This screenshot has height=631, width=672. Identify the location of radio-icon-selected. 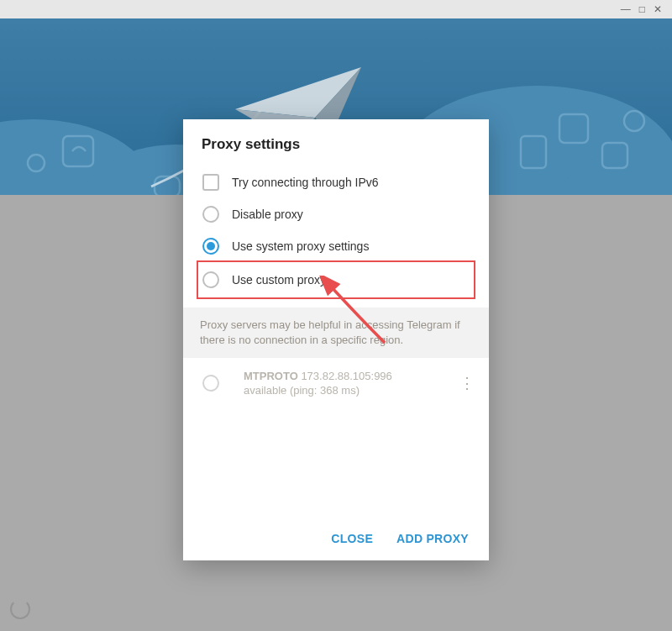
(211, 246).